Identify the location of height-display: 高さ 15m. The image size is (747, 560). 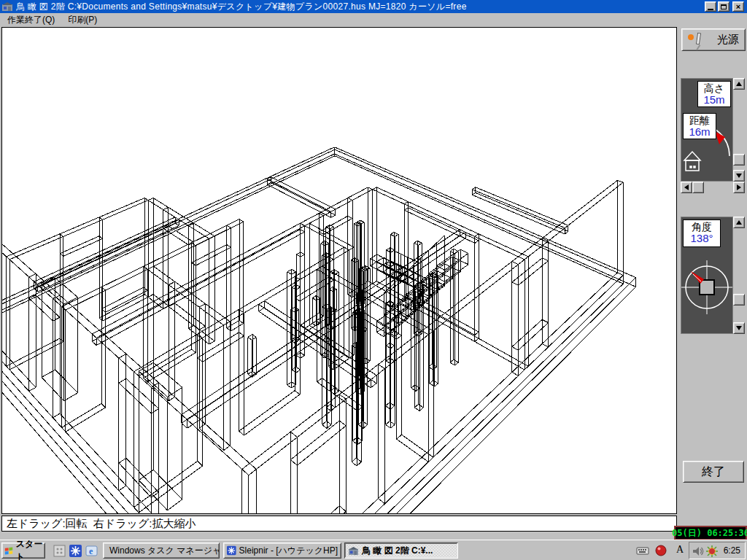
(714, 94).